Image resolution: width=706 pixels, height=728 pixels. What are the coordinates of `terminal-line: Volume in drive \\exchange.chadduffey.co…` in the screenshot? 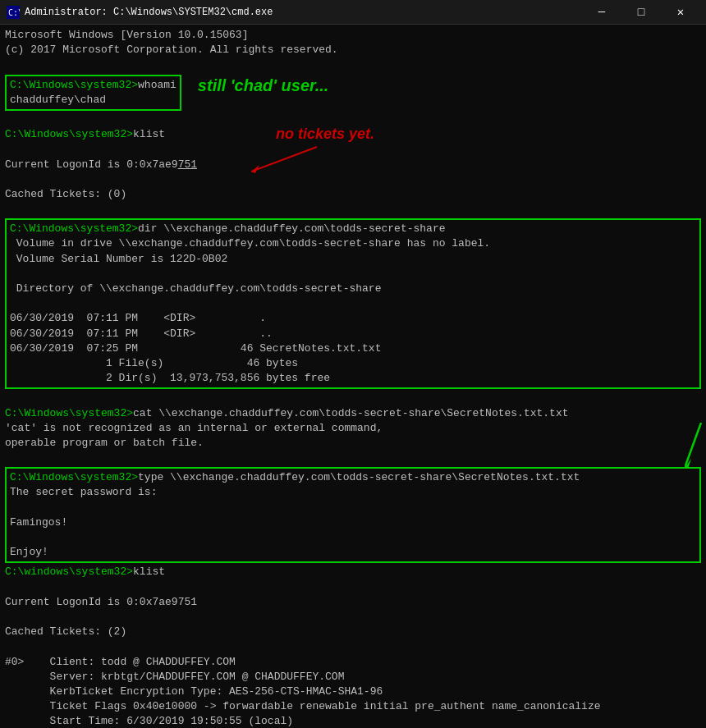 It's located at (353, 244).